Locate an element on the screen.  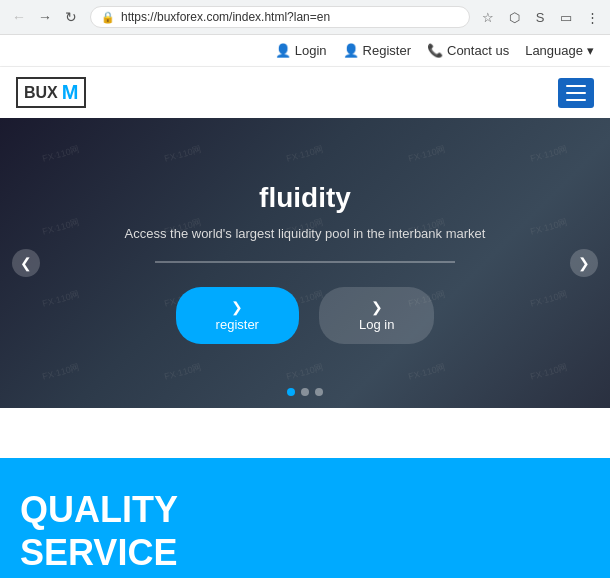
logo-bux-text: BUX is located at coordinates (41, 93).